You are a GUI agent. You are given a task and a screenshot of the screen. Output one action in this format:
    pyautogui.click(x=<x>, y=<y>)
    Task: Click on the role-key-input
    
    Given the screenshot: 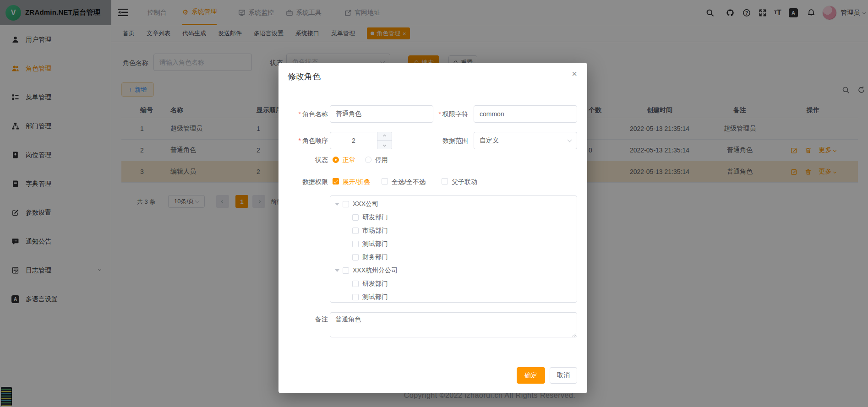 What is the action you would take?
    pyautogui.click(x=525, y=114)
    